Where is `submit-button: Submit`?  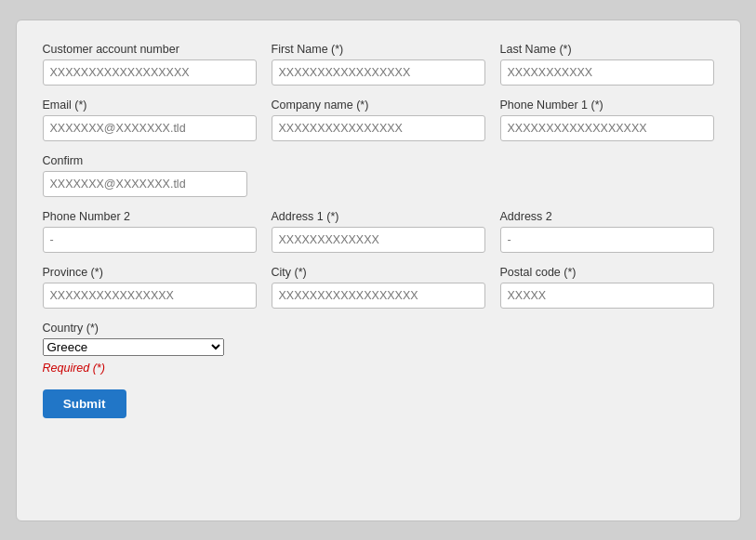 submit-button: Submit is located at coordinates (85, 403).